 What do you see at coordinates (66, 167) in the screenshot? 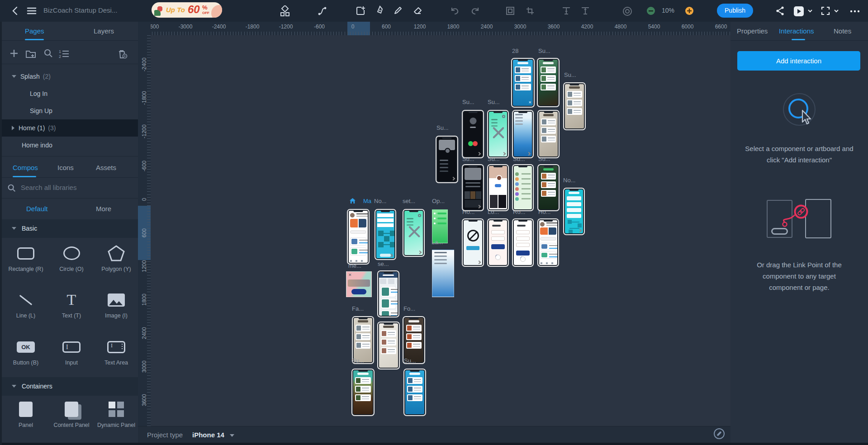
I see `tab-icons: Icons` at bounding box center [66, 167].